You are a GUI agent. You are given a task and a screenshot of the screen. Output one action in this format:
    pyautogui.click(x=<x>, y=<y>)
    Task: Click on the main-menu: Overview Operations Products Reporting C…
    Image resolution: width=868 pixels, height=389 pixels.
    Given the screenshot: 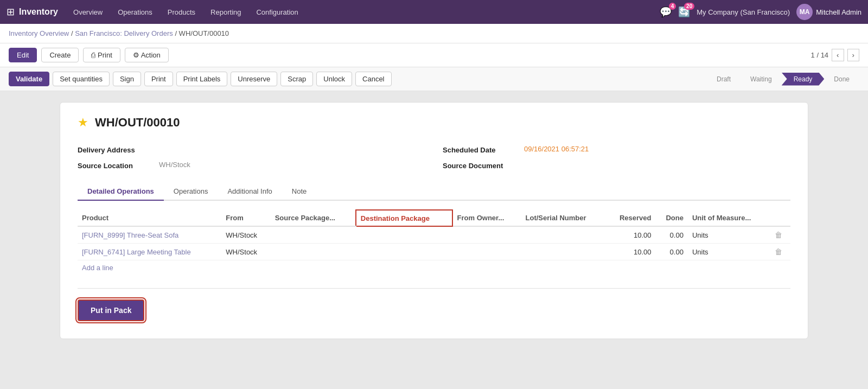 What is the action you would take?
    pyautogui.click(x=363, y=12)
    